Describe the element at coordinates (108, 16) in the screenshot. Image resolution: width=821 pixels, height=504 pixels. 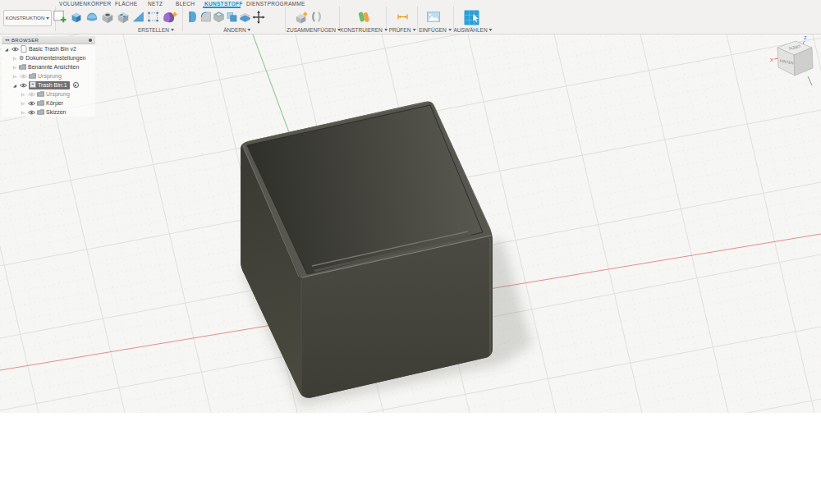
I see `hole-icon` at that location.